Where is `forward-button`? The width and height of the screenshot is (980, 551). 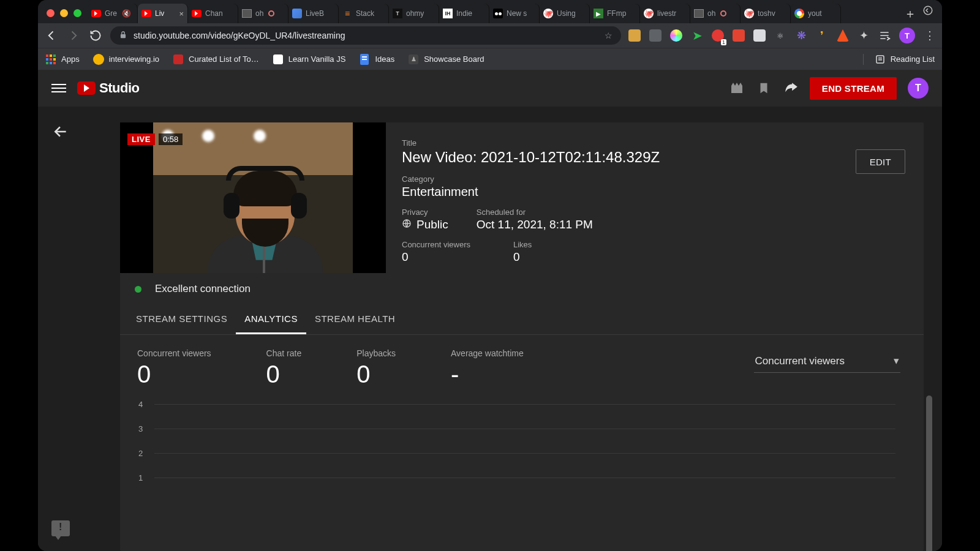
forward-button is located at coordinates (74, 36).